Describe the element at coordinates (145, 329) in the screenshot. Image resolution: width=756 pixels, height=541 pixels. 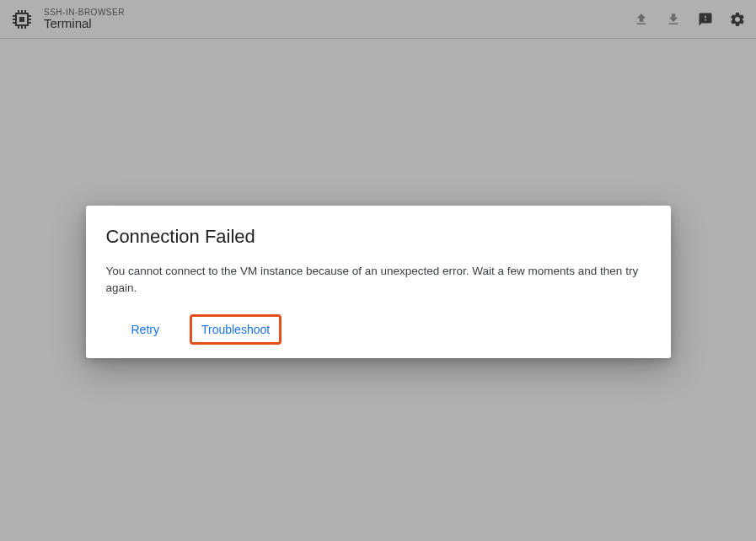
I see `retry-button: Retry` at that location.